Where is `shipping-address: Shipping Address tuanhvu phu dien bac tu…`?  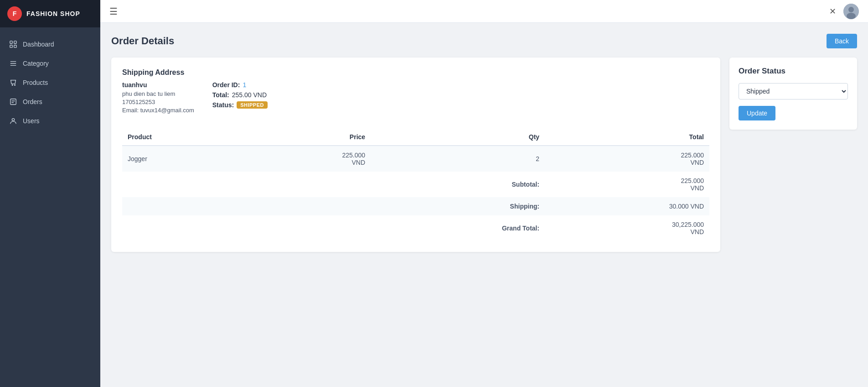
shipping-address: Shipping Address tuanhvu phu dien bac tu… is located at coordinates (158, 92).